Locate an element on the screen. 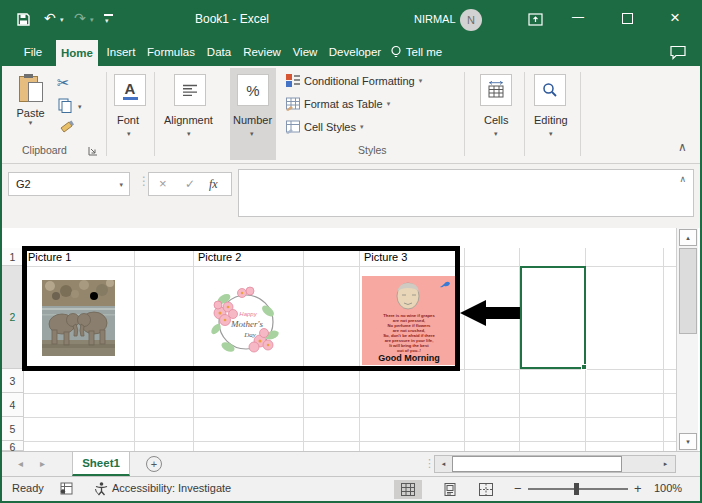 The width and height of the screenshot is (702, 503). alignment-label: Alignment is located at coordinates (188, 120).